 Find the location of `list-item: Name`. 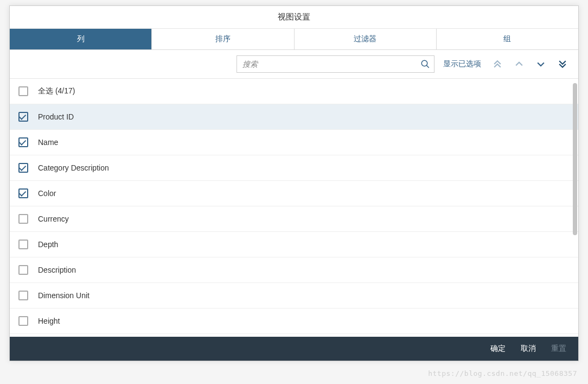

list-item: Name is located at coordinates (294, 142).